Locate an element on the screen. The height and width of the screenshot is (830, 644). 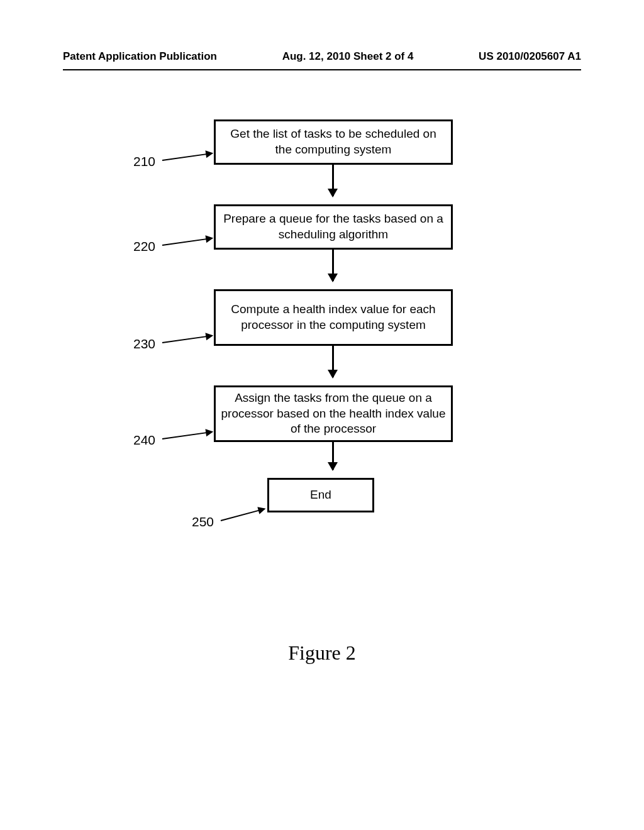
flowchart-step-4-text: Assign the tasks from the queue on a pro… is located at coordinates (333, 414).